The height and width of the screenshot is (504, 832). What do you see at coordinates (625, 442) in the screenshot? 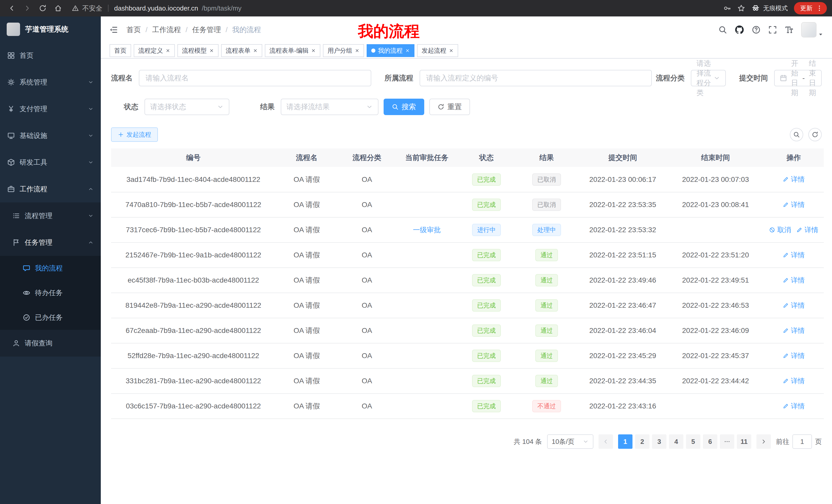
I see `page-button-1: 1` at bounding box center [625, 442].